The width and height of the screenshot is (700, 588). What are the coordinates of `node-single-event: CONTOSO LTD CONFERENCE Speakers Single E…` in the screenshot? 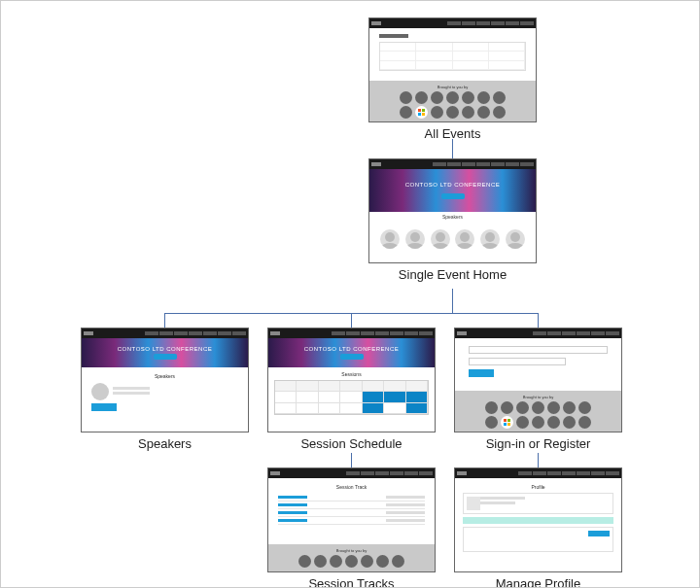 It's located at (453, 220).